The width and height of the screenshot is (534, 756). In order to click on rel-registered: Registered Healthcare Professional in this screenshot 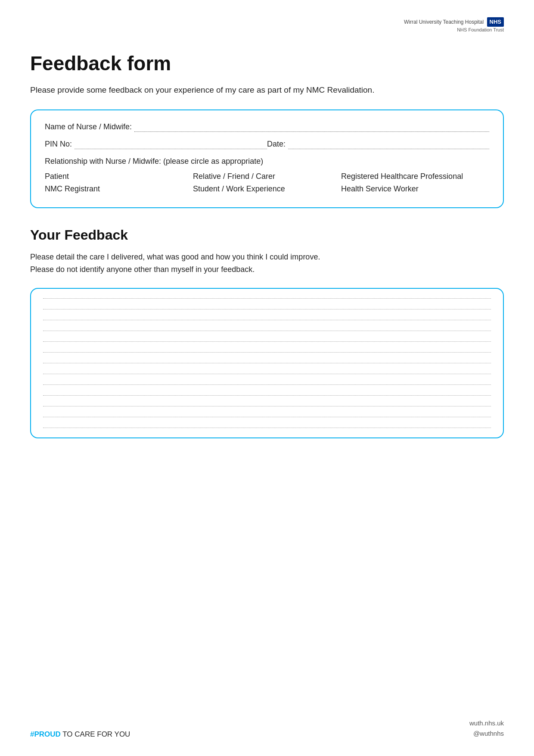, I will do `click(415, 177)`.